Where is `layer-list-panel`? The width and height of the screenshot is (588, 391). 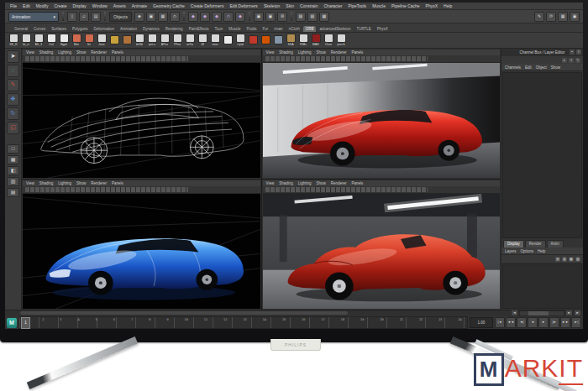 layer-list-panel is located at coordinates (543, 286).